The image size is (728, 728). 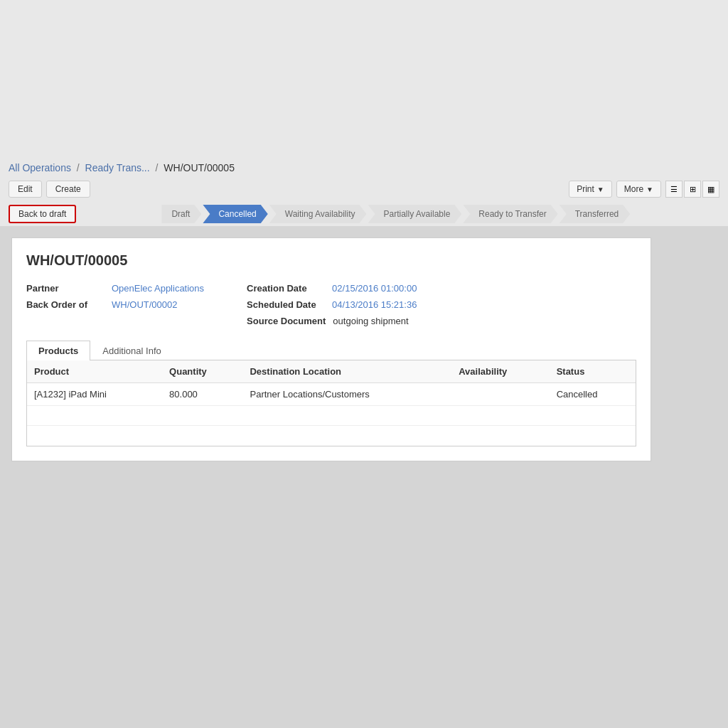 I want to click on kanban-view-button: ⊞, so click(x=692, y=189).